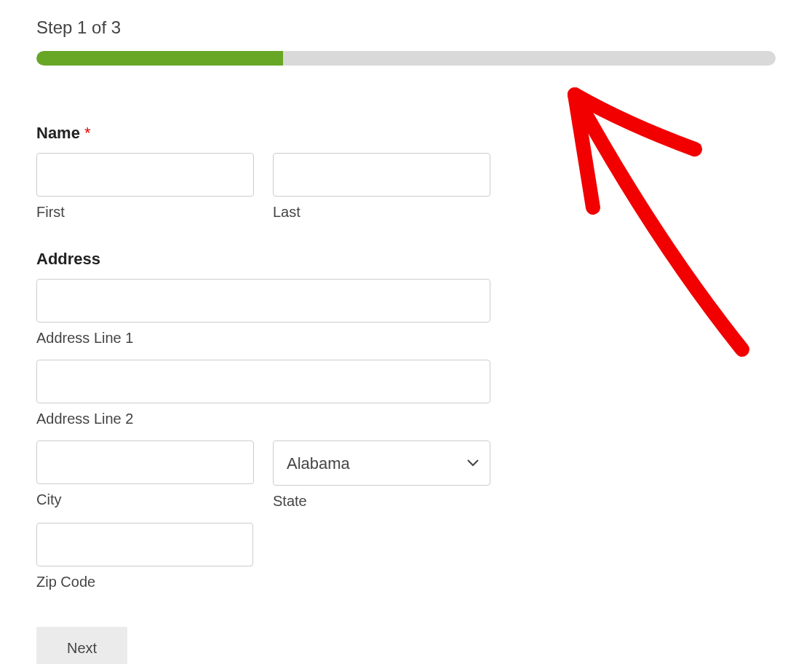 This screenshot has width=812, height=664. Describe the element at coordinates (81, 645) in the screenshot. I see `next-button: Next` at that location.